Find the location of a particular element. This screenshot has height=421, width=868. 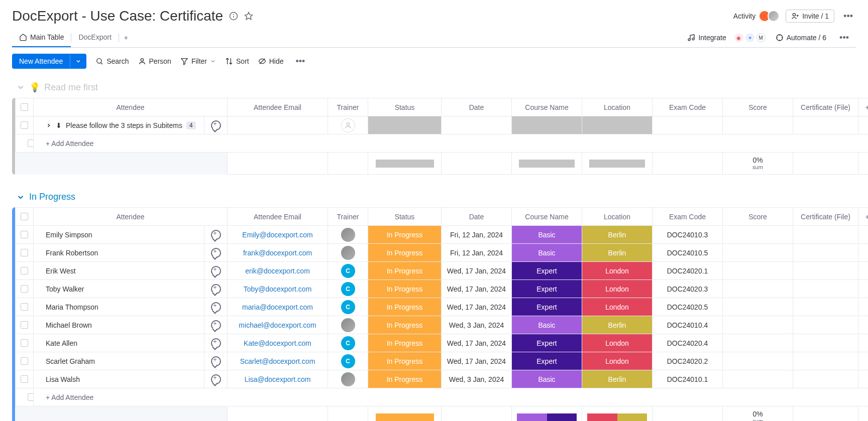

toolbar-more-icon: ••• is located at coordinates (300, 61).